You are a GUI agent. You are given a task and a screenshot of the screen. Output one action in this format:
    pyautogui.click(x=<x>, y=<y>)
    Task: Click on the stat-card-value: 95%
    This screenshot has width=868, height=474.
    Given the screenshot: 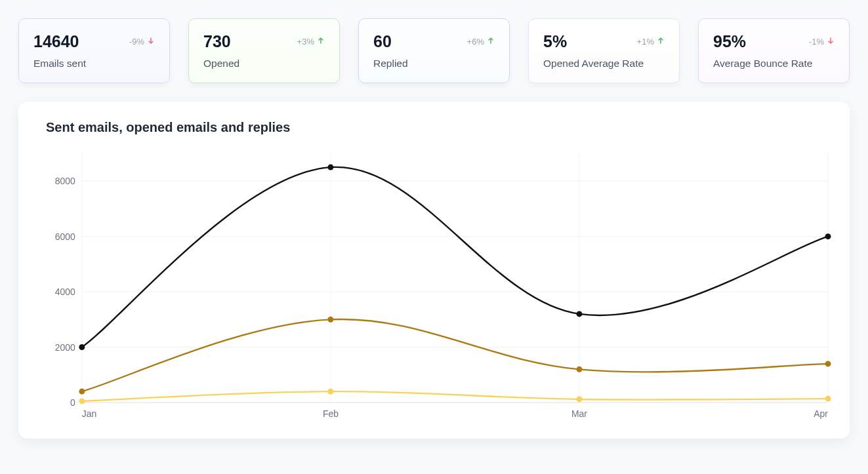 What is the action you would take?
    pyautogui.click(x=730, y=42)
    